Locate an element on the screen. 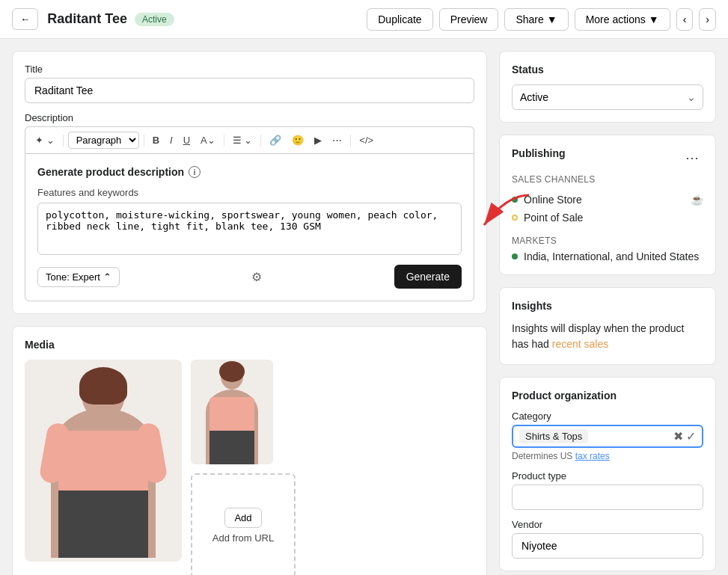 The height and width of the screenshot is (575, 728). product-type-section: Product type is located at coordinates (608, 491).